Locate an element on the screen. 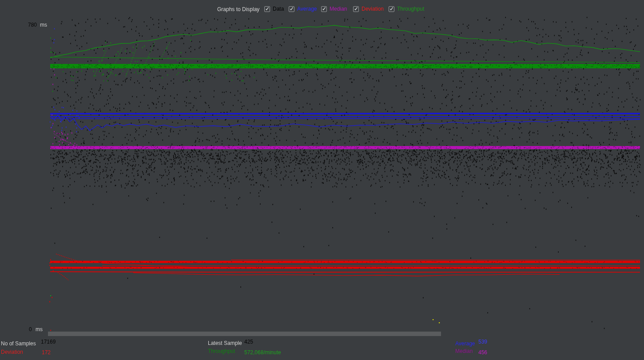 The height and width of the screenshot is (360, 644). throughput-label: Throughput is located at coordinates (221, 351).